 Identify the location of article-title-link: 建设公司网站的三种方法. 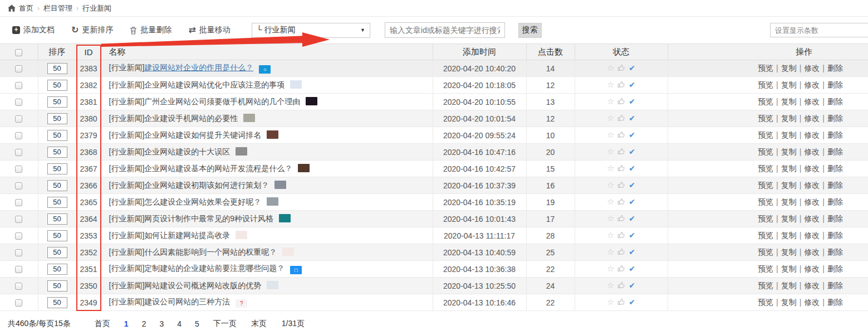
(187, 302).